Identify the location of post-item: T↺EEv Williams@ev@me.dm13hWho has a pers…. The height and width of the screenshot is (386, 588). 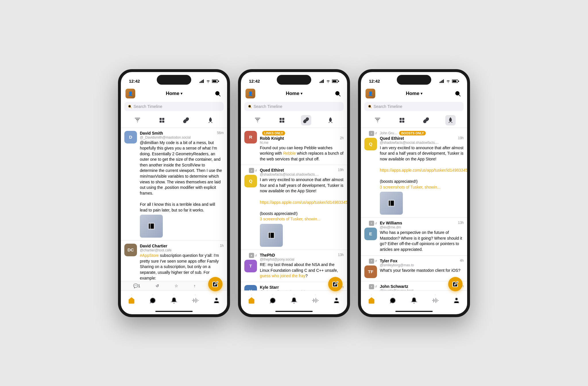
(414, 236).